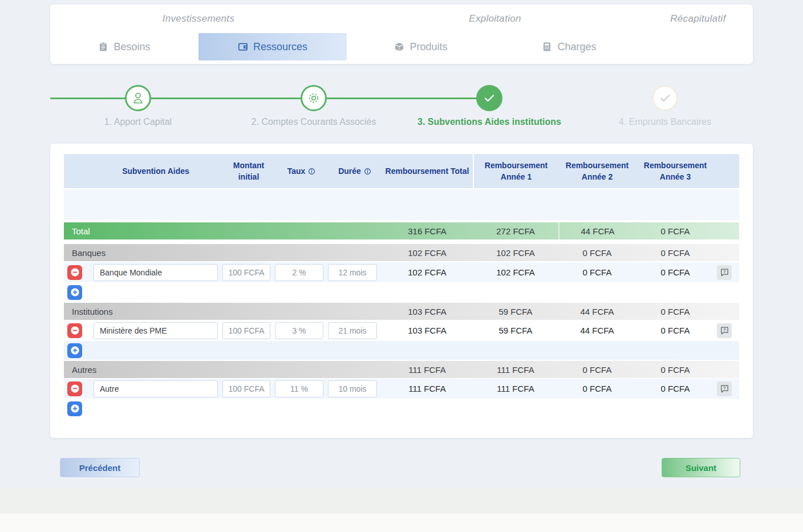 The image size is (803, 532). Describe the element at coordinates (516, 389) in the screenshot. I see `row-annee-1: 111 FCFA` at that location.